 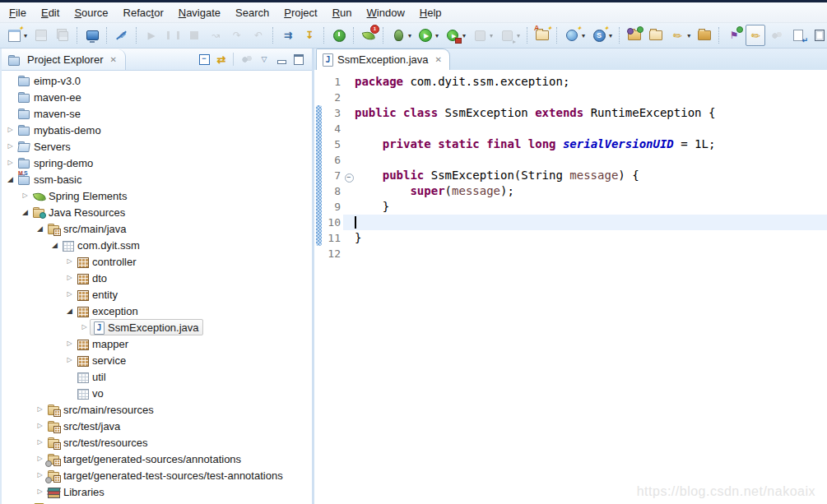 I want to click on editor-tab-ssmexception: J SsmException.java ✕, so click(x=383, y=59).